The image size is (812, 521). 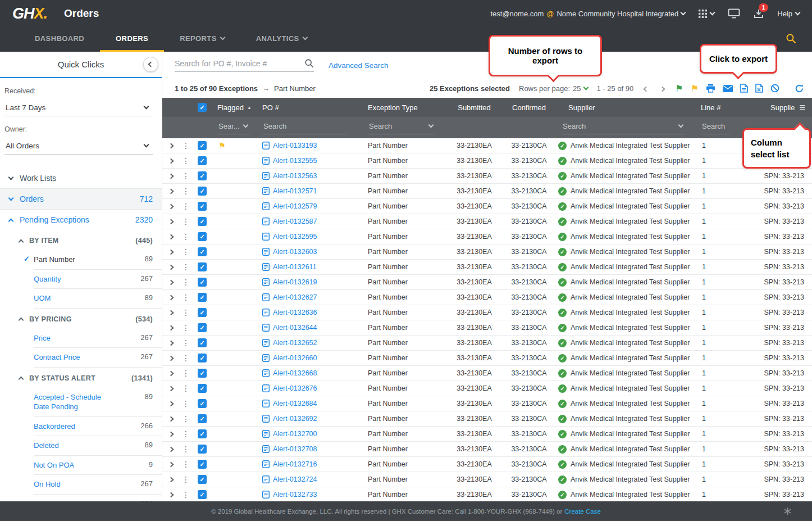 What do you see at coordinates (98, 465) in the screenshot?
I see `sidebar-filter-item: ✓ Not On POA 9` at bounding box center [98, 465].